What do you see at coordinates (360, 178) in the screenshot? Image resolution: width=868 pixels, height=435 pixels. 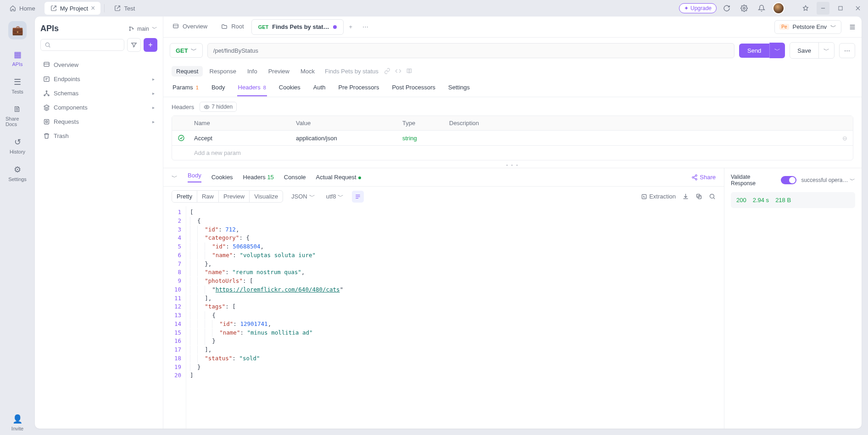 I see `status-dot-icon` at bounding box center [360, 178].